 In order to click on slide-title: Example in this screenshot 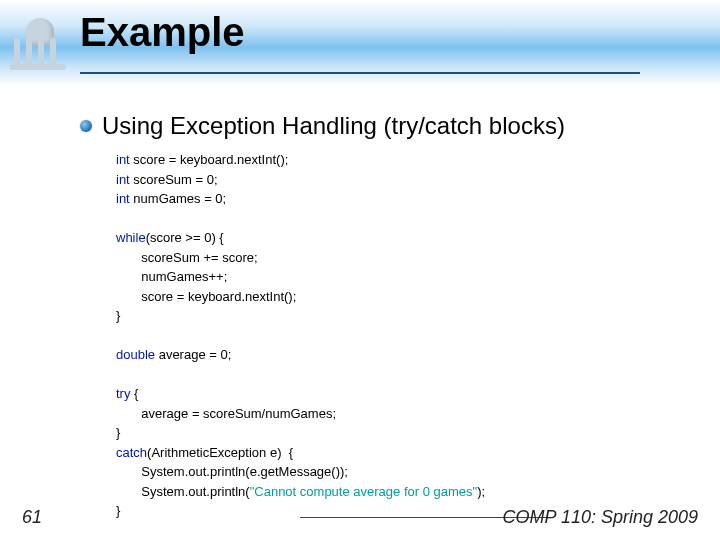, I will do `click(162, 32)`.